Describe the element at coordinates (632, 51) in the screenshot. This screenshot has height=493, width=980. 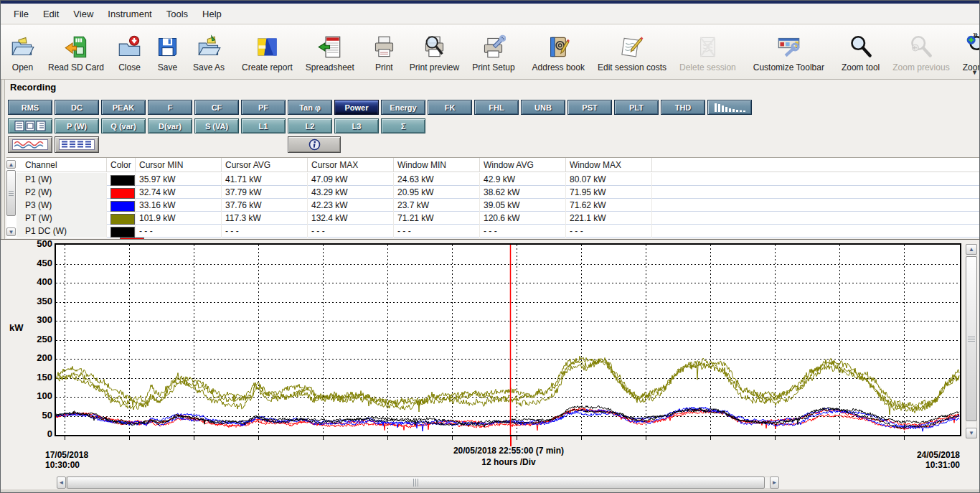
I see `edit-session-costs-button: Edit session costs` at that location.